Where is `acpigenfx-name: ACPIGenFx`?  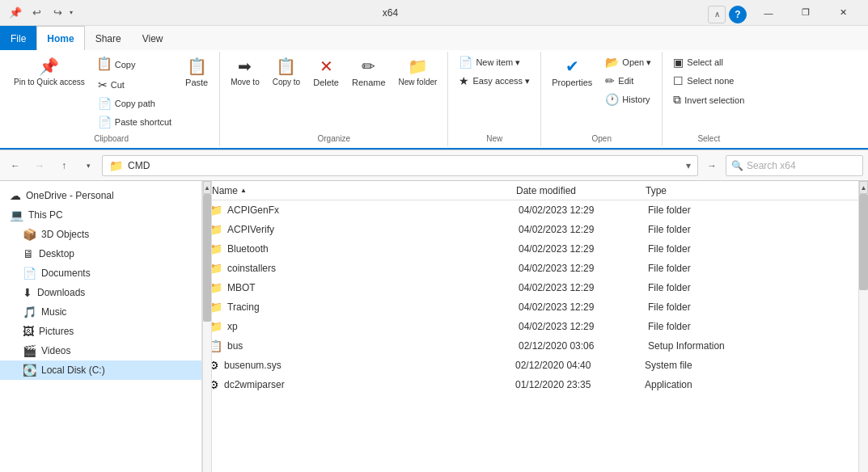
acpigenfx-name: ACPIGenFx is located at coordinates (373, 210).